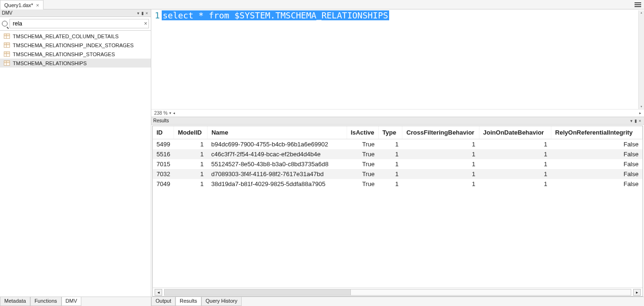 The height and width of the screenshot is (306, 644). What do you see at coordinates (157, 15) in the screenshot?
I see `line-number: 1` at bounding box center [157, 15].